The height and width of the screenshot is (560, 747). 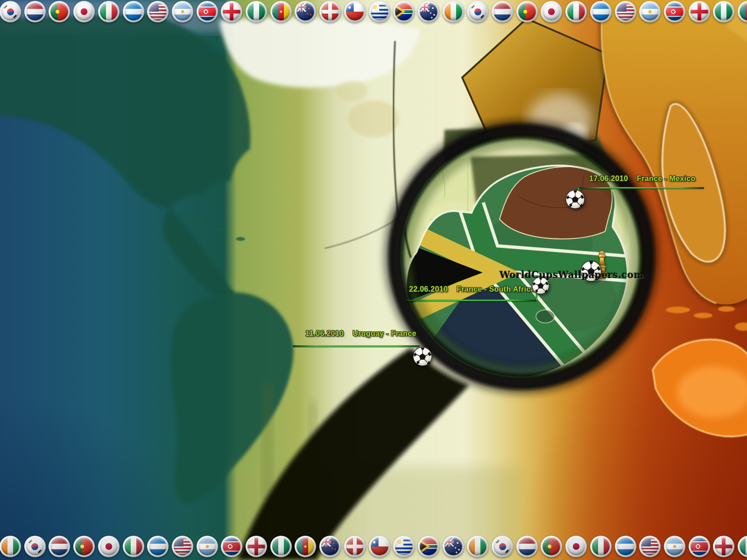 What do you see at coordinates (471, 301) in the screenshot?
I see `match-line-france-south-africa` at bounding box center [471, 301].